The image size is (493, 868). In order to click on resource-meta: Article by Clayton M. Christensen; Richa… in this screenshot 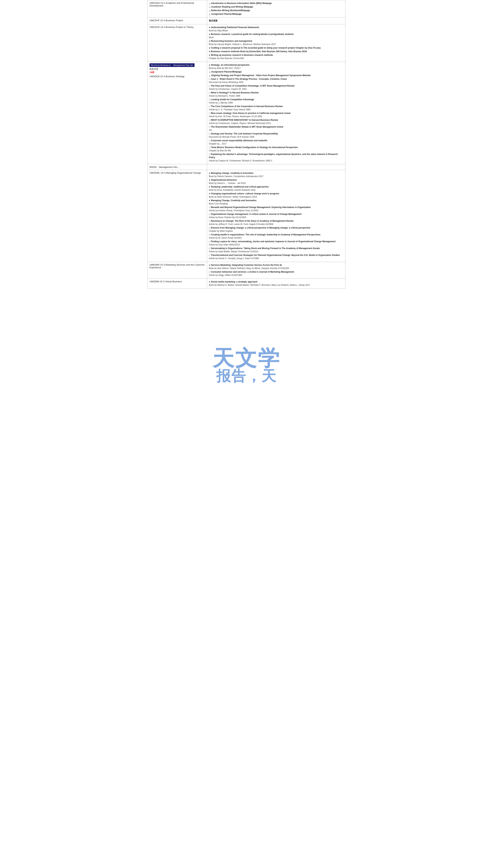, I will do `click(240, 160)`.